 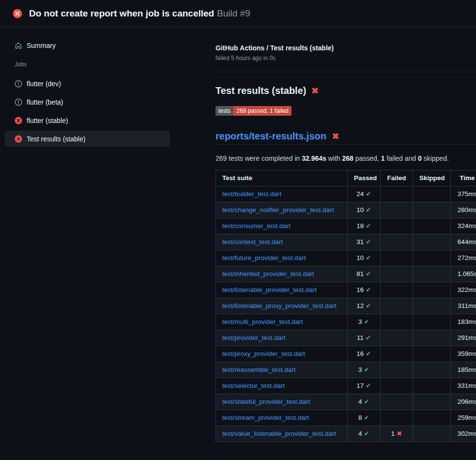 What do you see at coordinates (435, 158) in the screenshot?
I see `summary-text: skipped.` at bounding box center [435, 158].